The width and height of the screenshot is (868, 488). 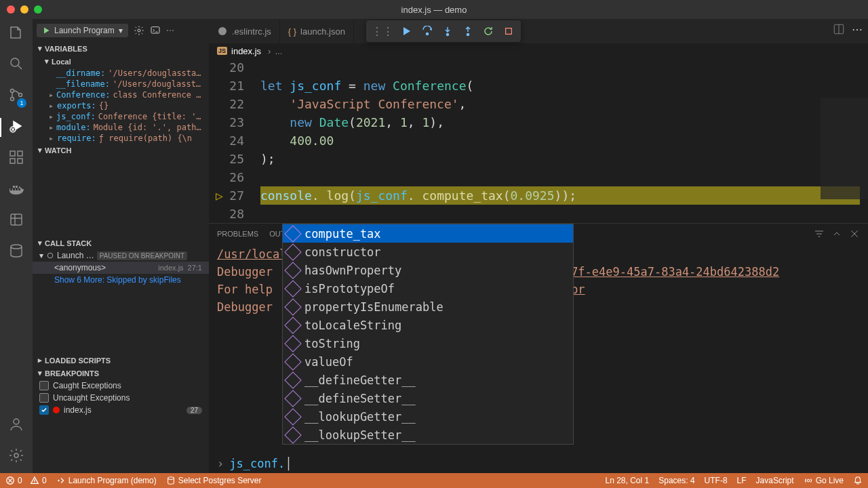 What do you see at coordinates (428, 343) in the screenshot?
I see `autocomplete-item: toString` at bounding box center [428, 343].